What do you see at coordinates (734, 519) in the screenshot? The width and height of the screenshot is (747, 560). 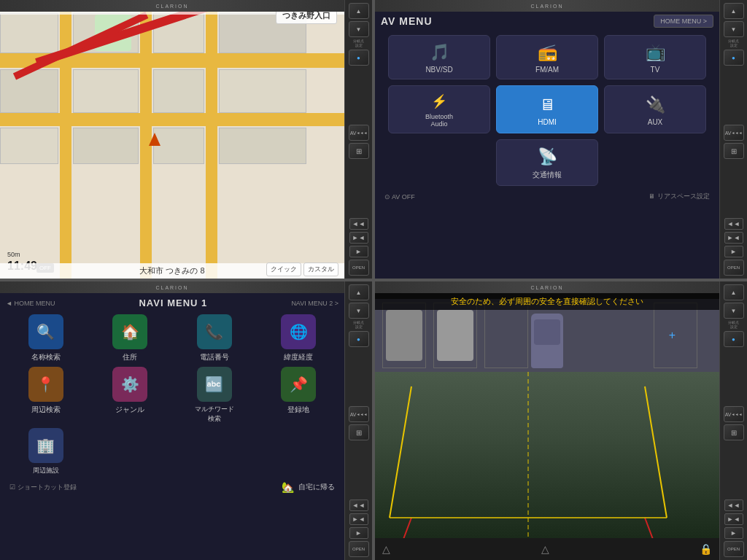 I see `cam4-next-btn: ►◄` at bounding box center [734, 519].